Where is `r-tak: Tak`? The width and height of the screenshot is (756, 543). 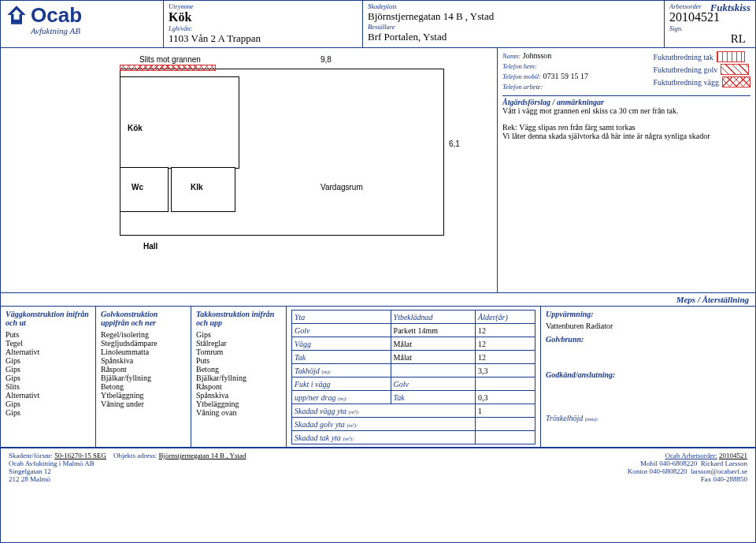
r-tak: Tak is located at coordinates (342, 358).